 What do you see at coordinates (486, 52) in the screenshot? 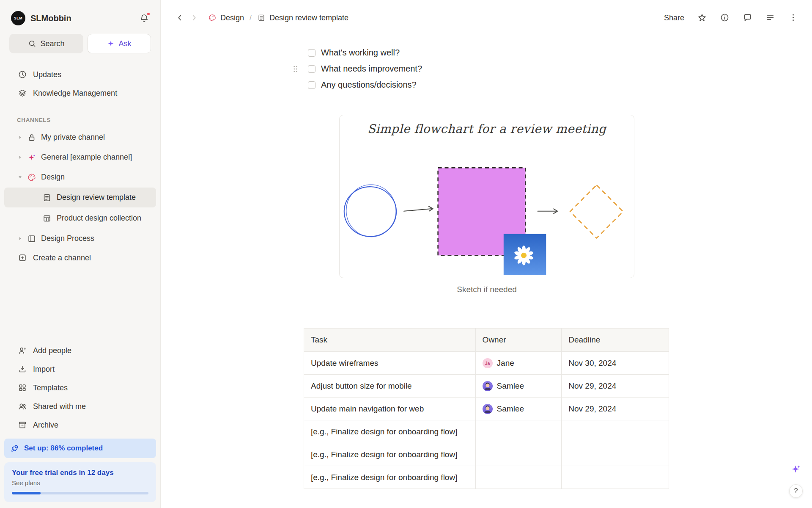
I see `checklist-item: What's working well?` at bounding box center [486, 52].